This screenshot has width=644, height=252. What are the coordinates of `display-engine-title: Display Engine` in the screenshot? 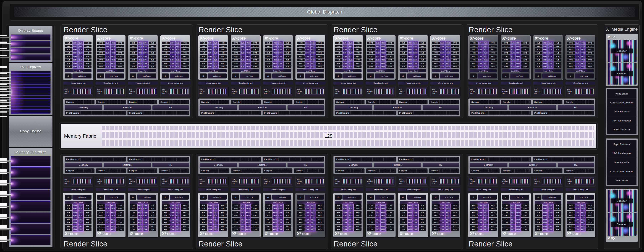 It's located at (30, 31).